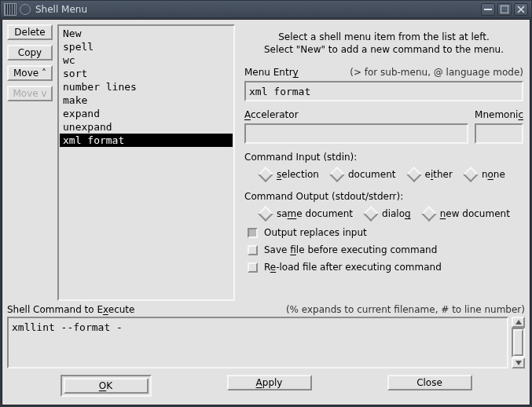 This screenshot has width=532, height=407. What do you see at coordinates (396, 214) in the screenshot?
I see `radio-label: dialog` at bounding box center [396, 214].